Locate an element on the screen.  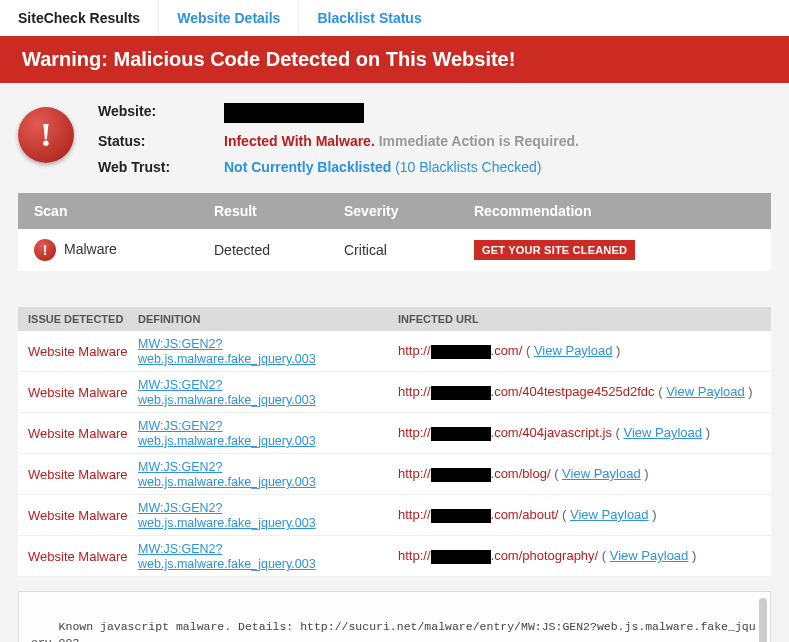
col-severity: Severity is located at coordinates (409, 211).